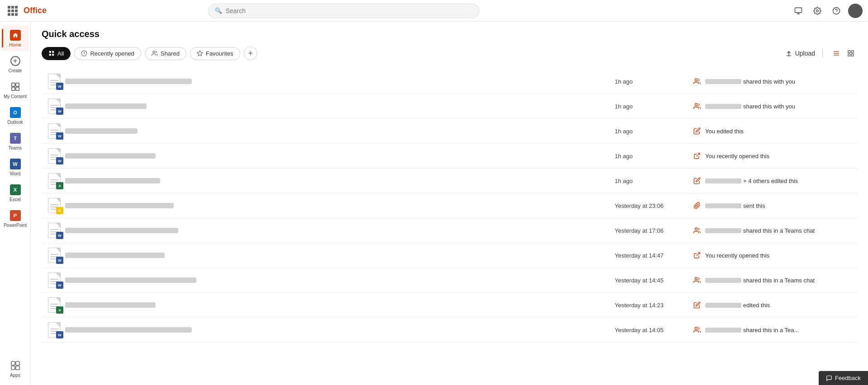 The height and width of the screenshot is (385, 868). Describe the element at coordinates (450, 131) in the screenshot. I see `file-row-2: W1h agoYou edited this` at that location.